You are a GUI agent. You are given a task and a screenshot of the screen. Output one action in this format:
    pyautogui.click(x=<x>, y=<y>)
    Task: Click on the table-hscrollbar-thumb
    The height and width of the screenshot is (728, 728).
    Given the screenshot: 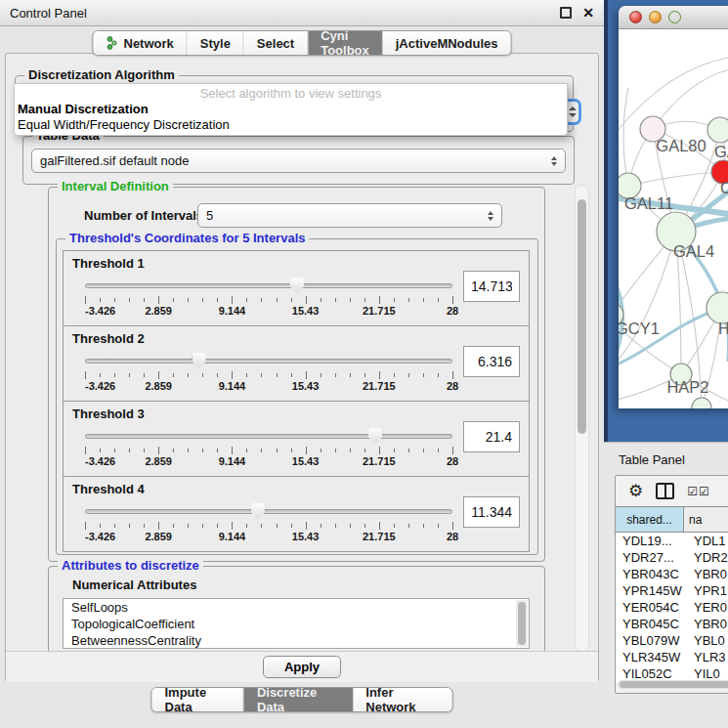 What is the action you would take?
    pyautogui.click(x=674, y=684)
    